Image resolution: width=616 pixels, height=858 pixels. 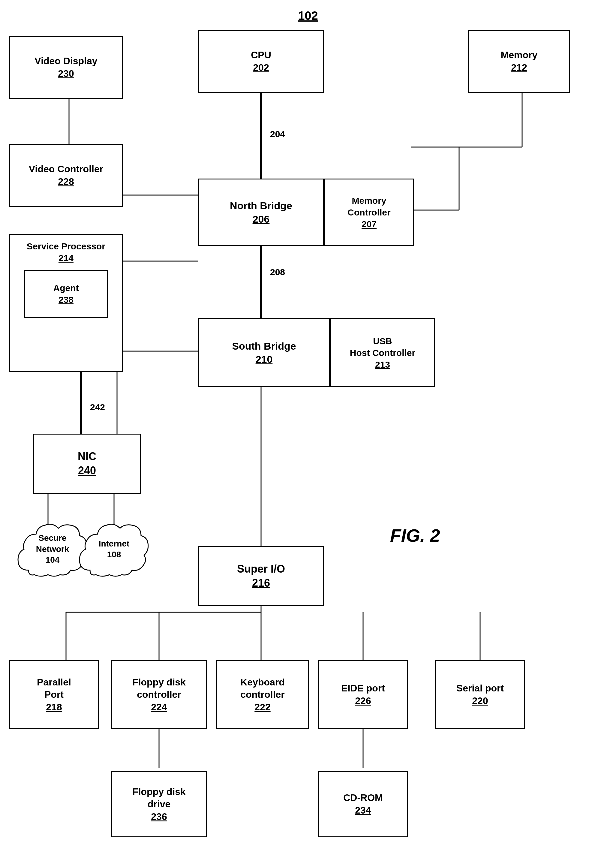 I want to click on keyboard-controller-label: Keyboardcontroller, so click(x=262, y=689).